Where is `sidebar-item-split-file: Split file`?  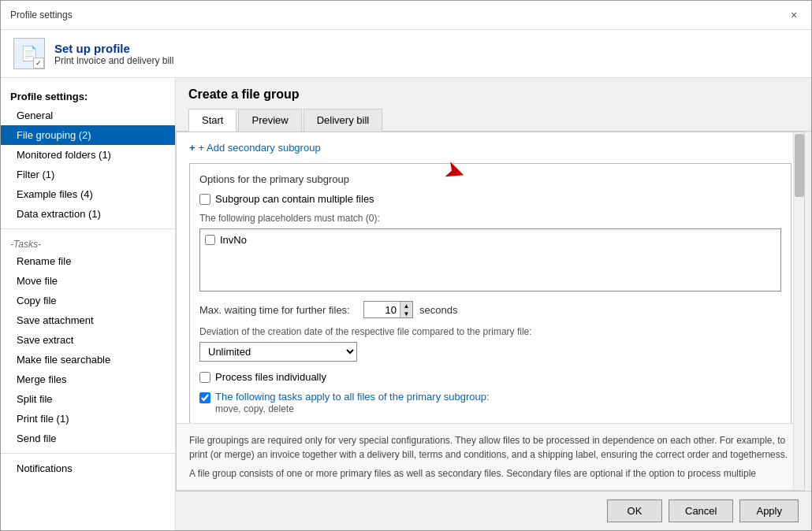
sidebar-item-split-file: Split file is located at coordinates (88, 399).